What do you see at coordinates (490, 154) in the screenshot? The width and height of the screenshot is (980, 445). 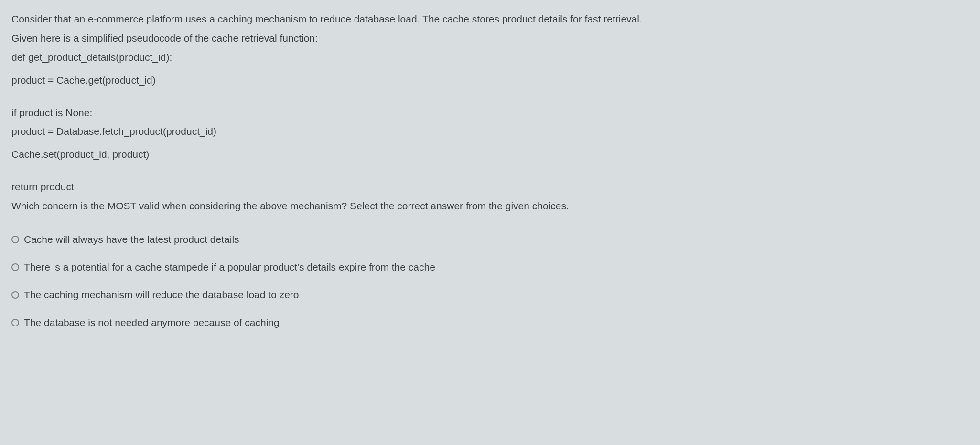 I see `code-block-3: Cache.set(product_id, product)` at bounding box center [490, 154].